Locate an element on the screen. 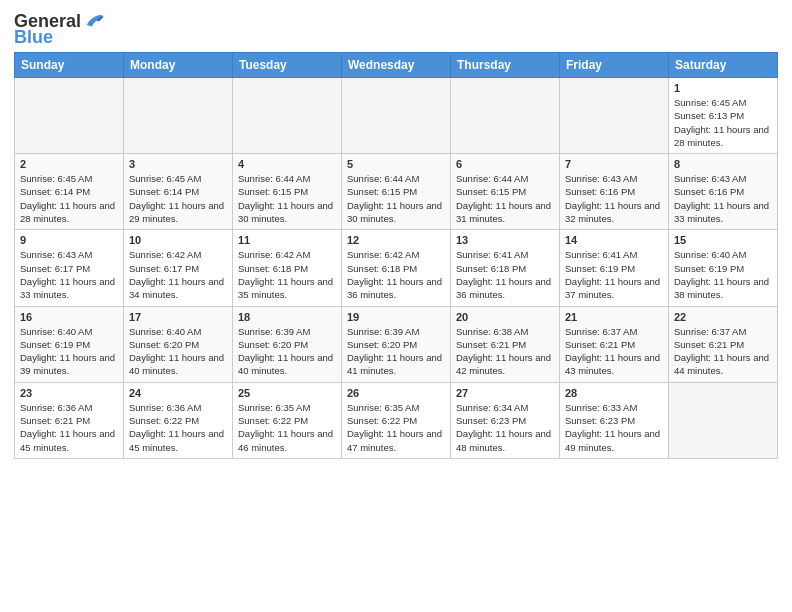  day-number: 9 is located at coordinates (69, 240).